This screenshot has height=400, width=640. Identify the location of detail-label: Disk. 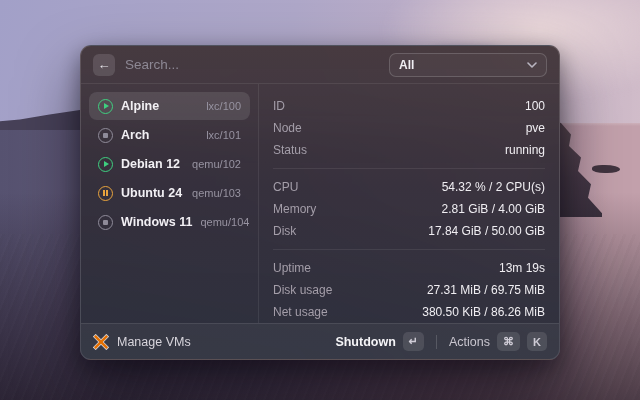
(284, 231).